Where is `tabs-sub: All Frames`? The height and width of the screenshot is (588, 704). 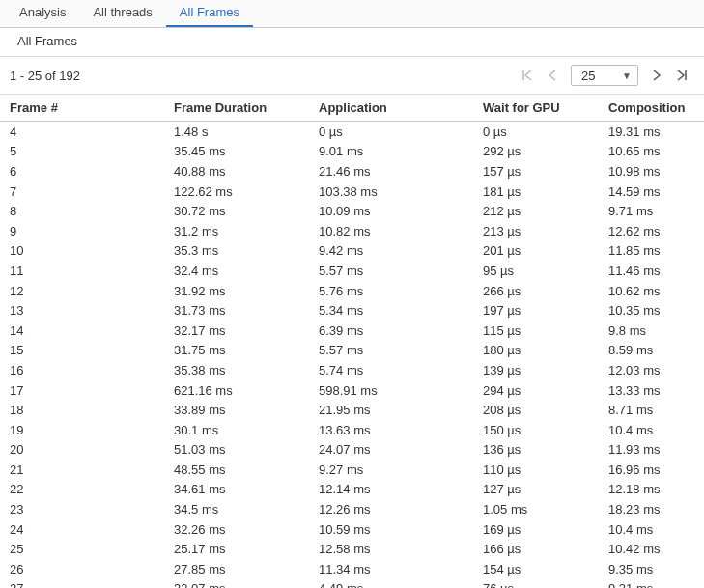
tabs-sub: All Frames is located at coordinates (352, 42).